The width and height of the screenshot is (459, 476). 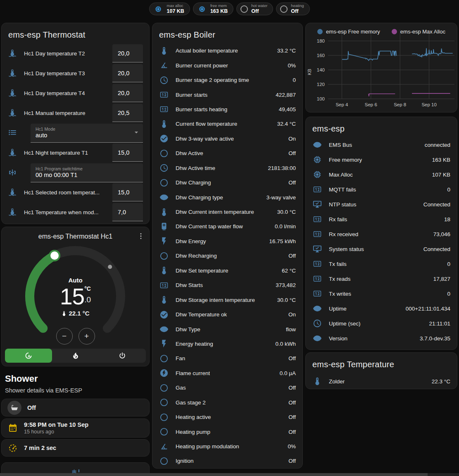 What do you see at coordinates (214, 475) in the screenshot?
I see `scrollbar-thumb` at bounding box center [214, 475].